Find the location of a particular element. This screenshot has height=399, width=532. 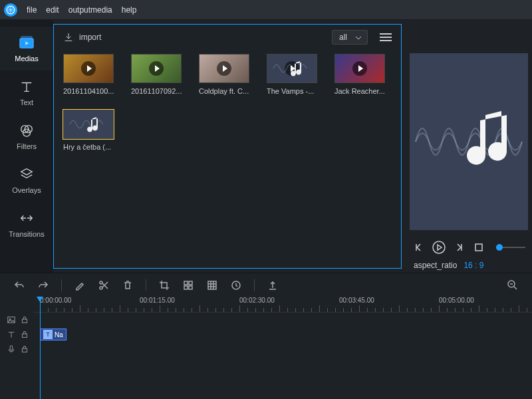

media-item: Jack Reacher... is located at coordinates (360, 74).